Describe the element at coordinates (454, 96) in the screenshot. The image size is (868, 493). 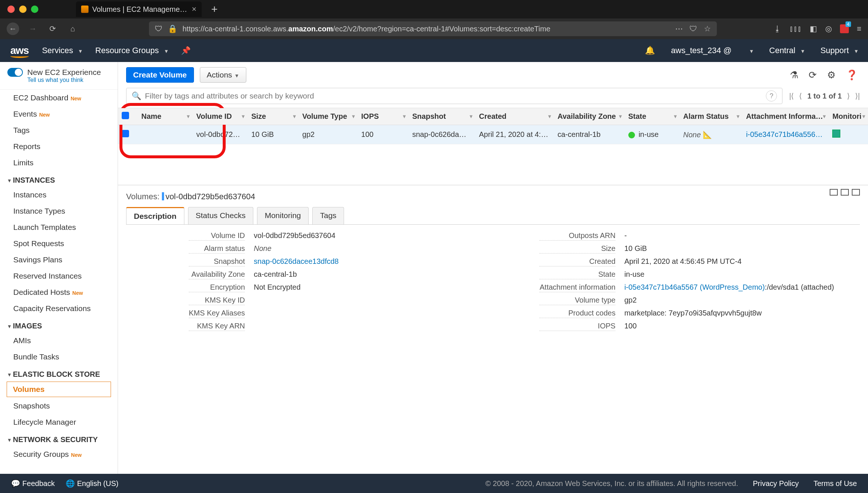
I see `filter-search-box: 🔍 ?` at that location.